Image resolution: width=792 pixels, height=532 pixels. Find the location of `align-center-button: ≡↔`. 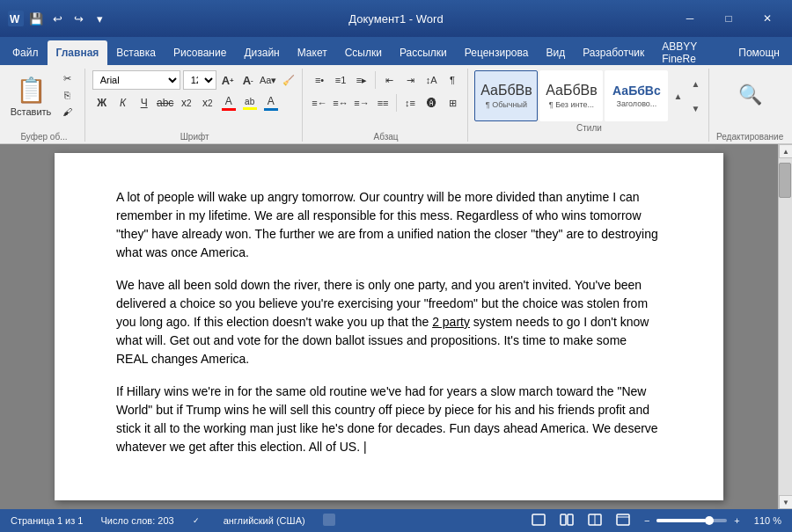

align-center-button: ≡↔ is located at coordinates (341, 103).